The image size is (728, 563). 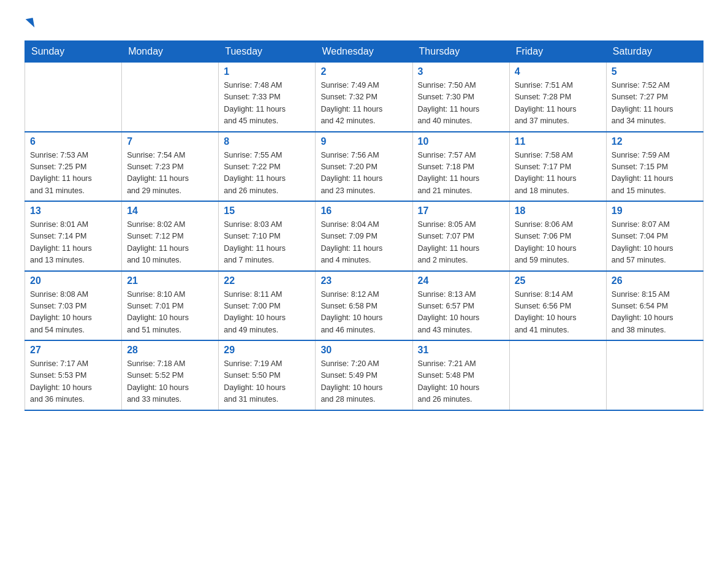 I want to click on day-number: 30, so click(x=364, y=350).